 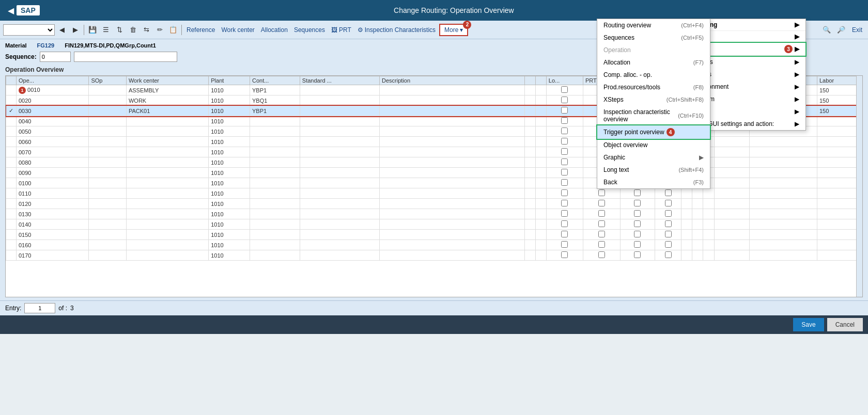 I want to click on table-row: 01601010, so click(x=434, y=245).